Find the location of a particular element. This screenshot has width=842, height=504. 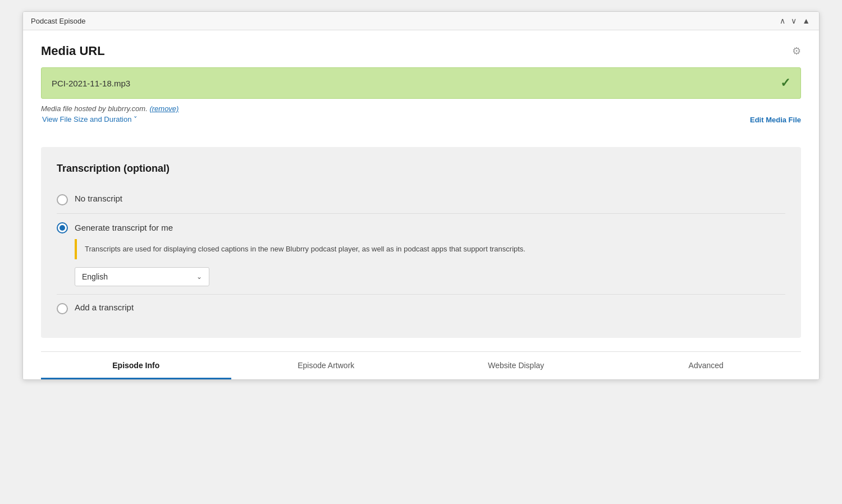

transcript-info-text: Transcripts are used for displaying clos… is located at coordinates (304, 249).